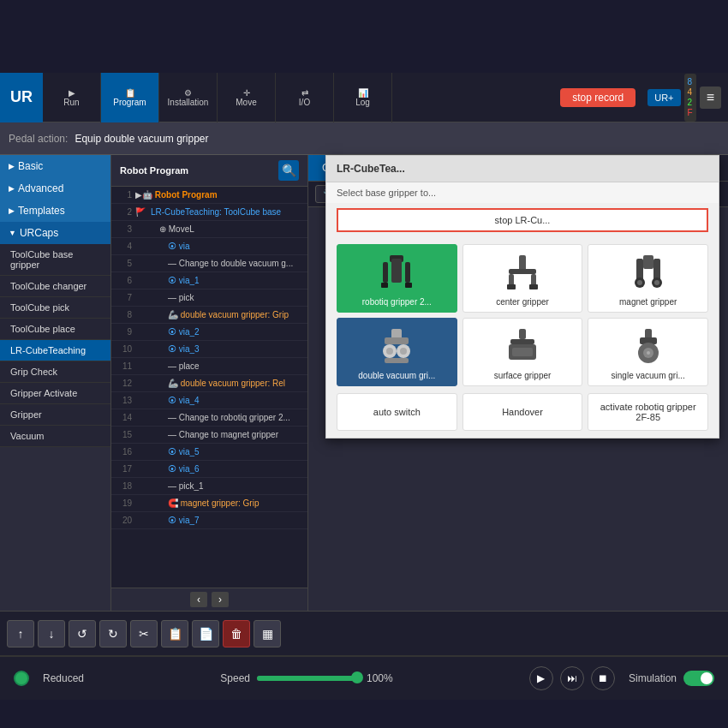 Image resolution: width=728 pixels, height=728 pixels. Describe the element at coordinates (209, 349) in the screenshot. I see `code-line-10: 10 ⦿ via_3` at that location.